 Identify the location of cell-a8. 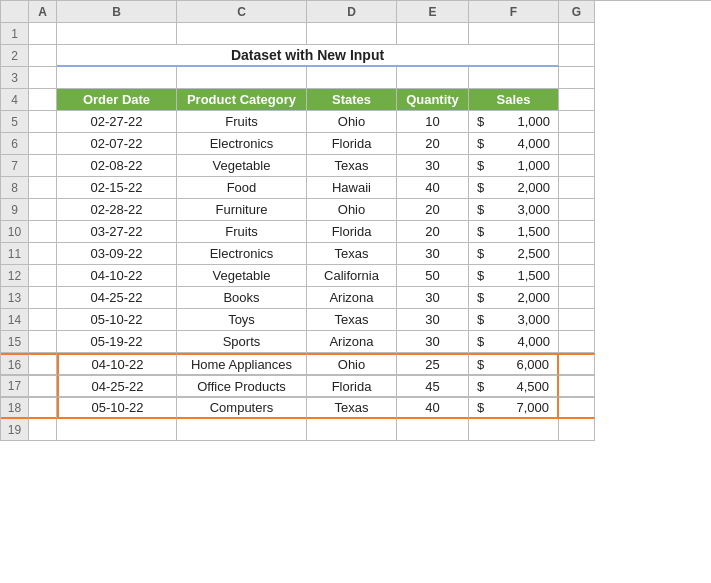
(43, 188).